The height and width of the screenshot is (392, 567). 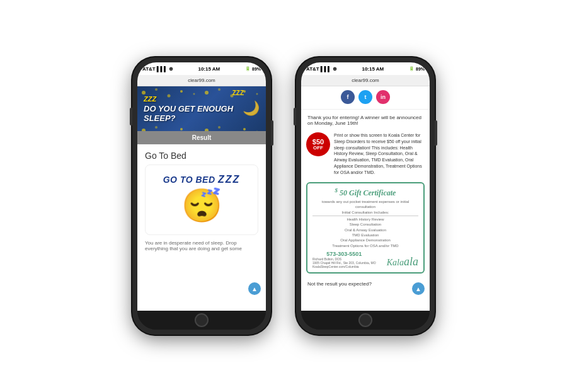 What do you see at coordinates (335, 69) in the screenshot?
I see `wifi-2: ⊛` at bounding box center [335, 69].